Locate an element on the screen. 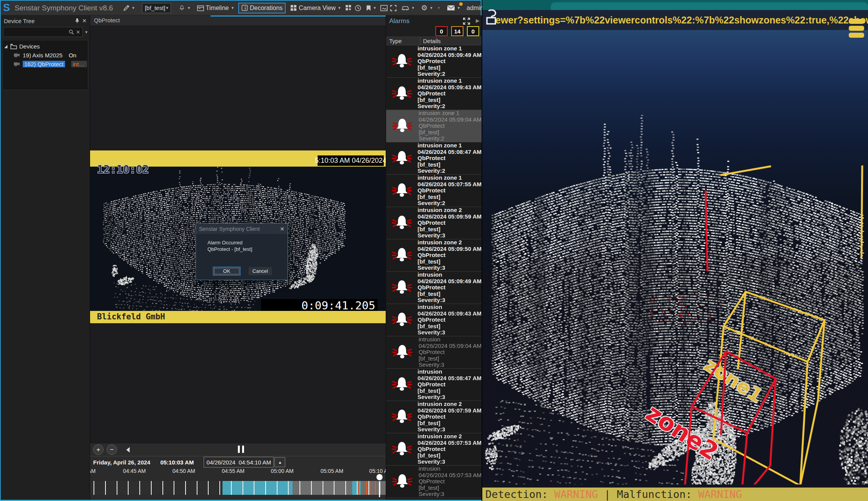  ok-button: OK is located at coordinates (227, 271).